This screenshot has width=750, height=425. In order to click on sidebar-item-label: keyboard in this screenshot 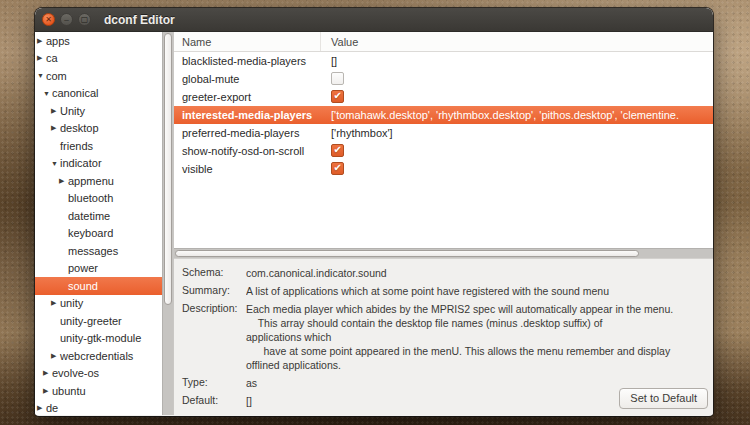, I will do `click(90, 233)`.